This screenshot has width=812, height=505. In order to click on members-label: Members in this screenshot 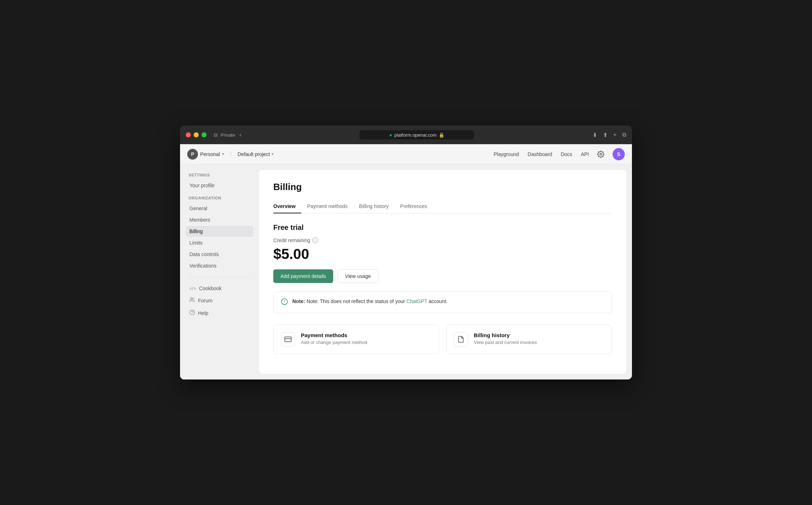, I will do `click(200, 220)`.